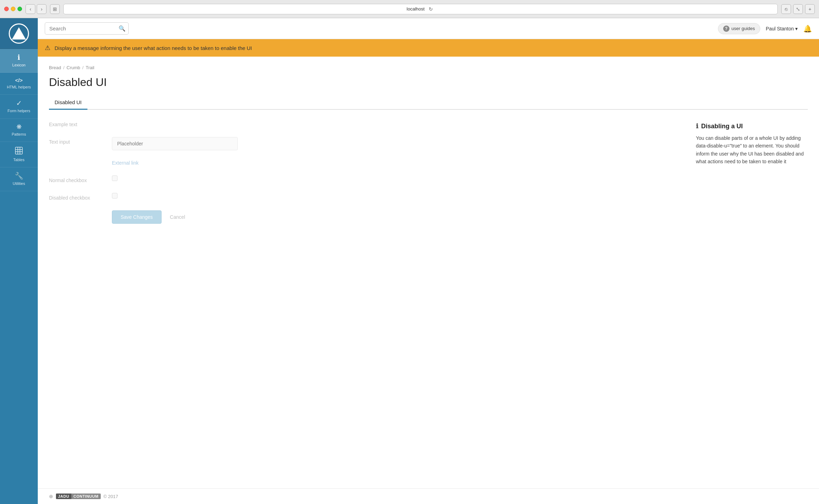  Describe the element at coordinates (20, 9) in the screenshot. I see `maximize-button` at that location.